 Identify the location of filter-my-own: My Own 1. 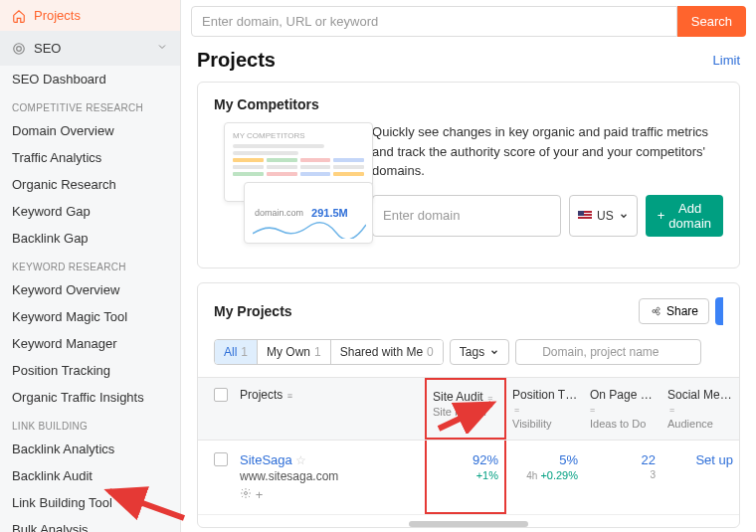
(294, 352).